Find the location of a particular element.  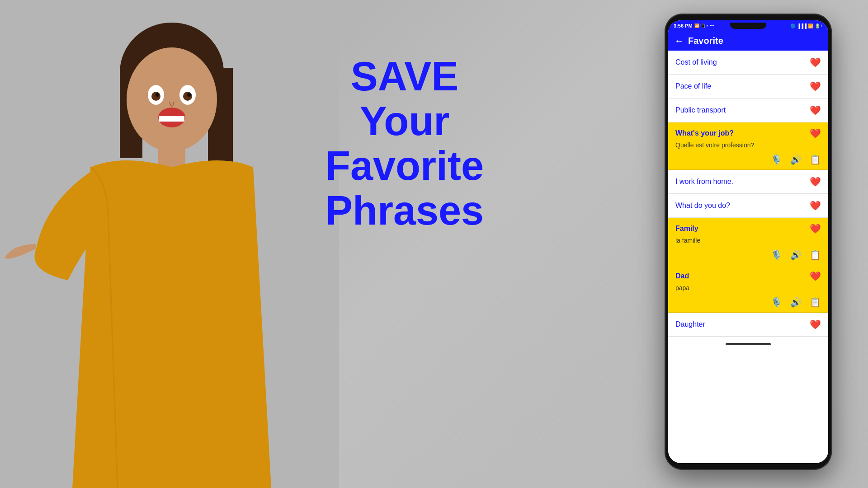

status-left: 3:56 PM 📶 📳 ▪ ••• is located at coordinates (693, 26).